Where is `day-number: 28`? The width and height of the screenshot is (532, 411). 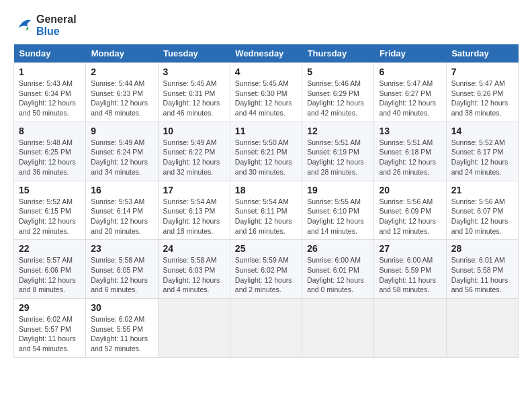
day-number: 28 is located at coordinates (482, 248).